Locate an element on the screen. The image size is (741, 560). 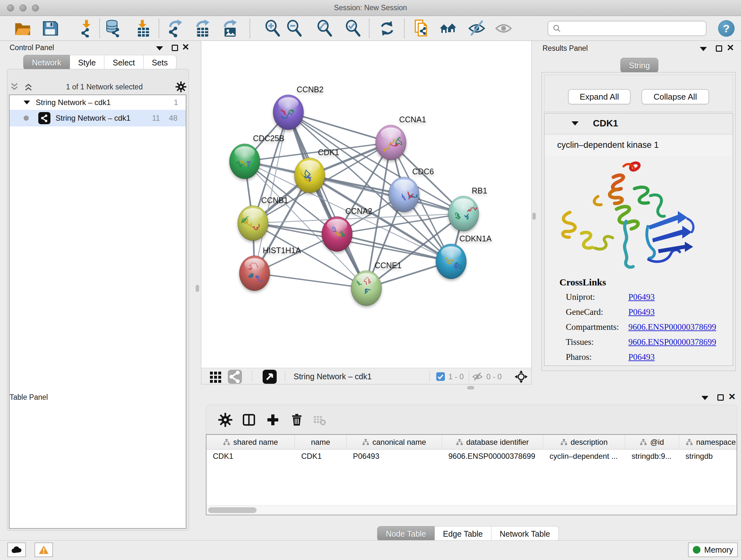
import-table-file-icon is located at coordinates (142, 28).